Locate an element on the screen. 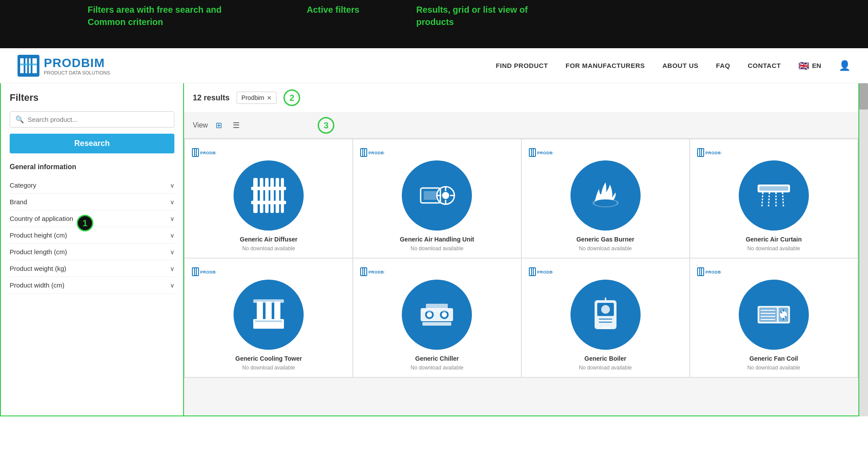 This screenshot has height=458, width=868. view-bar: View ⊞ ☰ 3 is located at coordinates (521, 125).